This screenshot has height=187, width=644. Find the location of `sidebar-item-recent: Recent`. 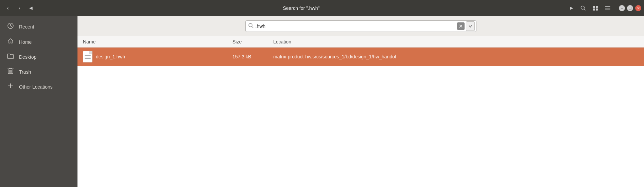

sidebar-item-recent: Recent is located at coordinates (39, 26).